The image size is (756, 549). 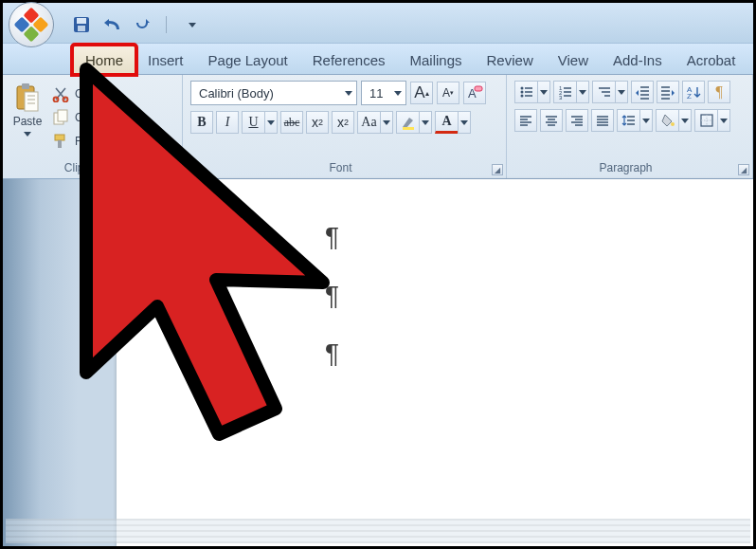 I want to click on shading-button, so click(x=674, y=120).